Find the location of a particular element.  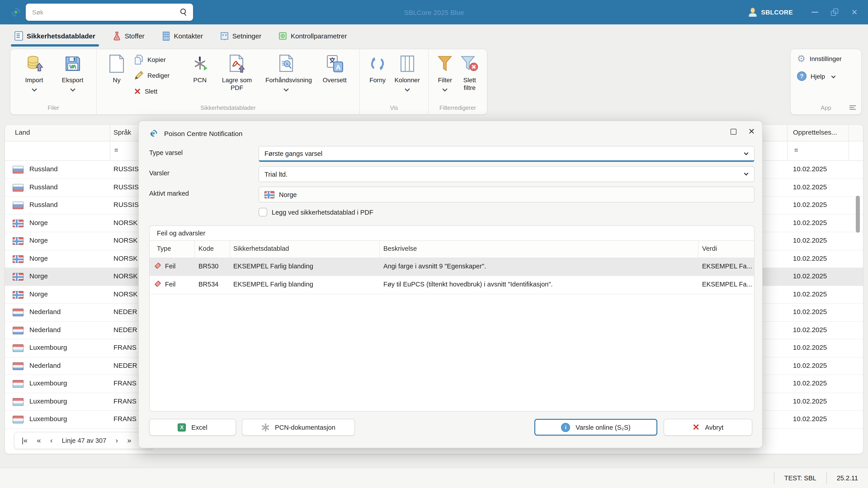

forny-button: Forny is located at coordinates (377, 68).